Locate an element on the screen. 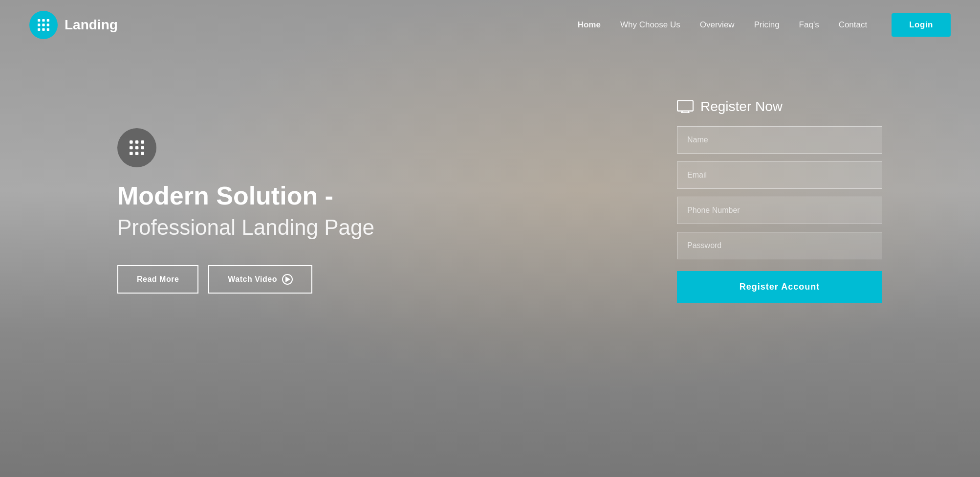  register-now-label: Register Now is located at coordinates (741, 107).